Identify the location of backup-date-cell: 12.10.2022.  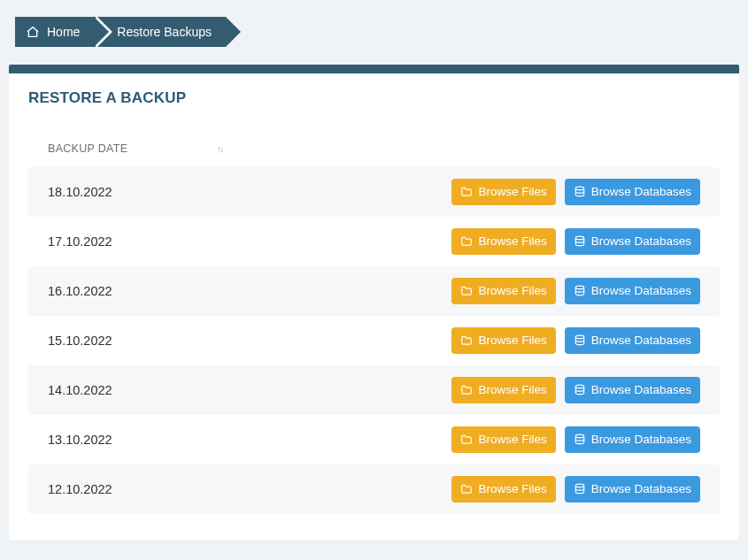
(80, 489).